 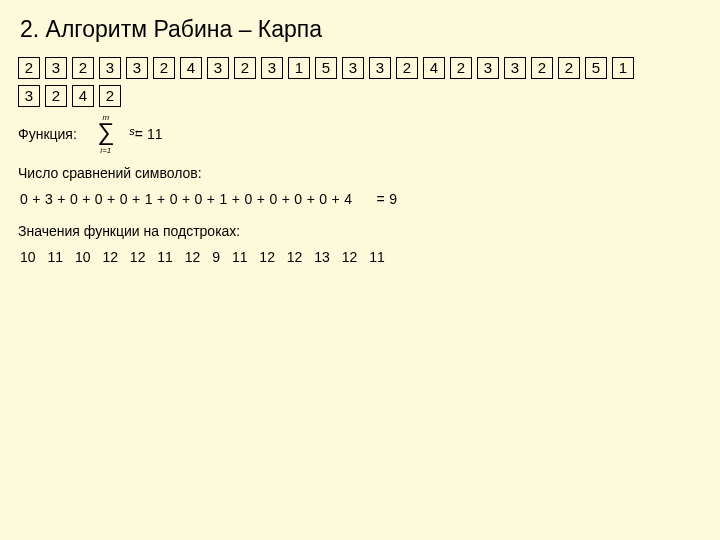 I want to click on pattern-string-row: 3242, so click(x=360, y=96).